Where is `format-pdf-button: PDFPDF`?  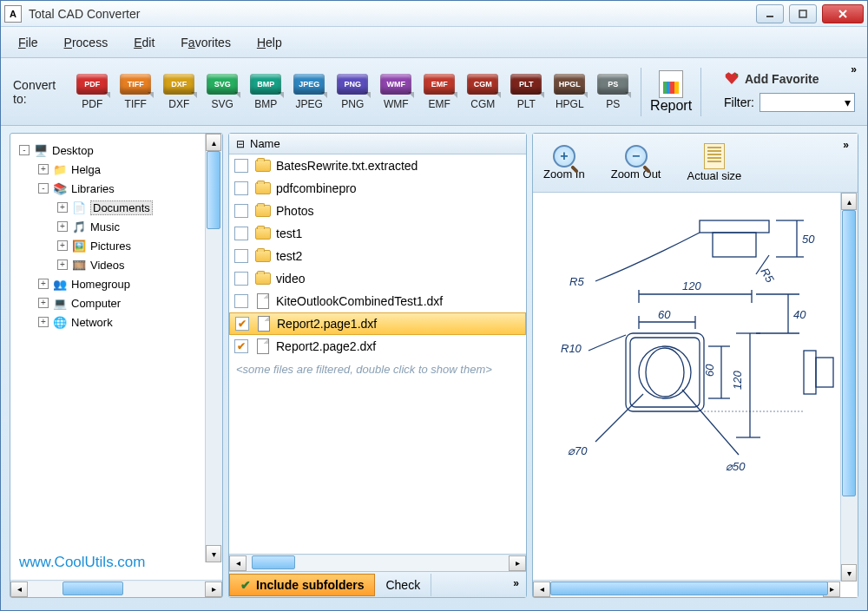
format-pdf-button: PDFPDF is located at coordinates (92, 92).